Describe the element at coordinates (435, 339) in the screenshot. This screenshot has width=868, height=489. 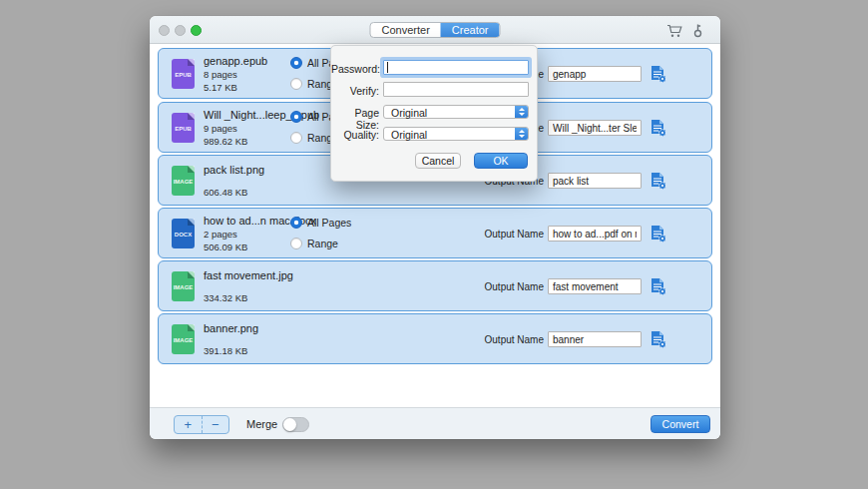
I see `file-row-banner: IMAGE banner.png 391.18 KB Output Name` at that location.